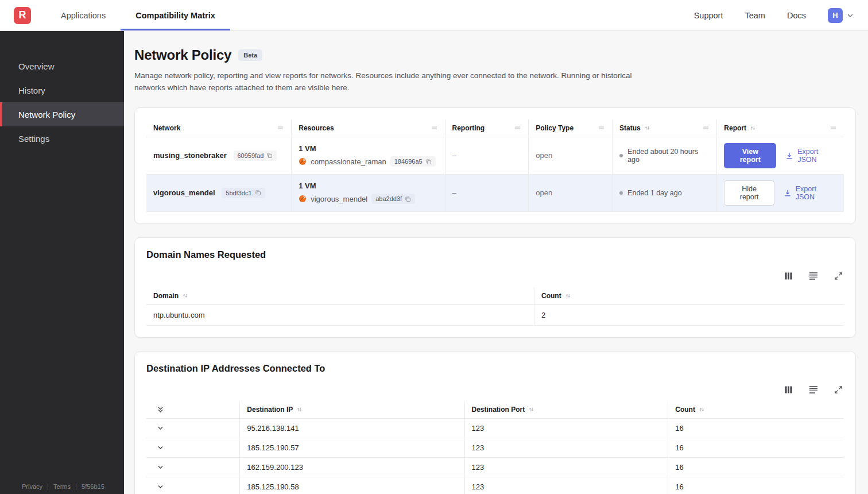  What do you see at coordinates (797, 16) in the screenshot?
I see `nav-docs: Docs` at bounding box center [797, 16].